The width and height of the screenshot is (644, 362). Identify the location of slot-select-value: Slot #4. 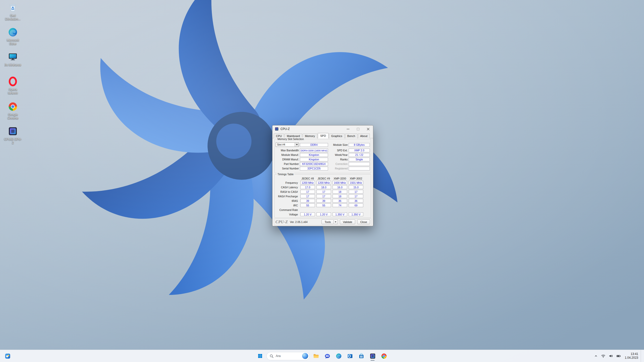
(285, 145).